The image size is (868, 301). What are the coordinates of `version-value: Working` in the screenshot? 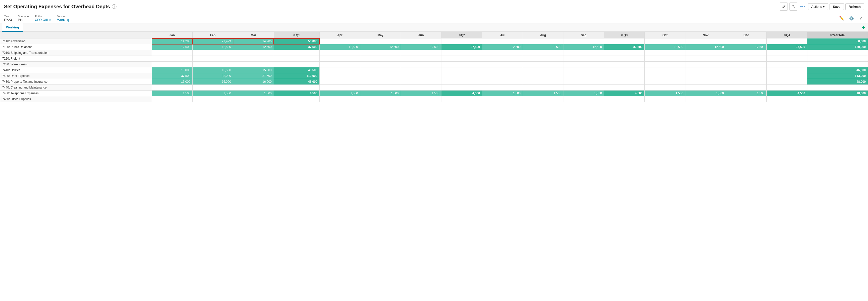 It's located at (63, 20).